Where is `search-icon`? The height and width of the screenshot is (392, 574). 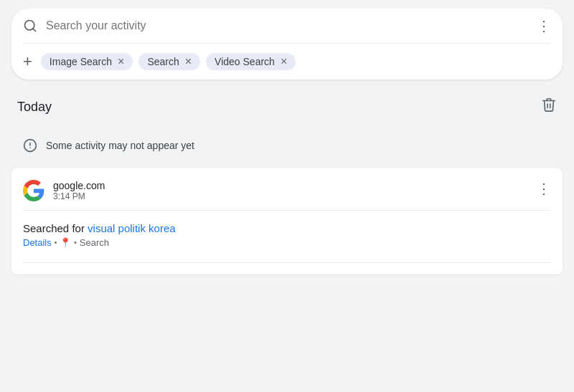 search-icon is located at coordinates (30, 26).